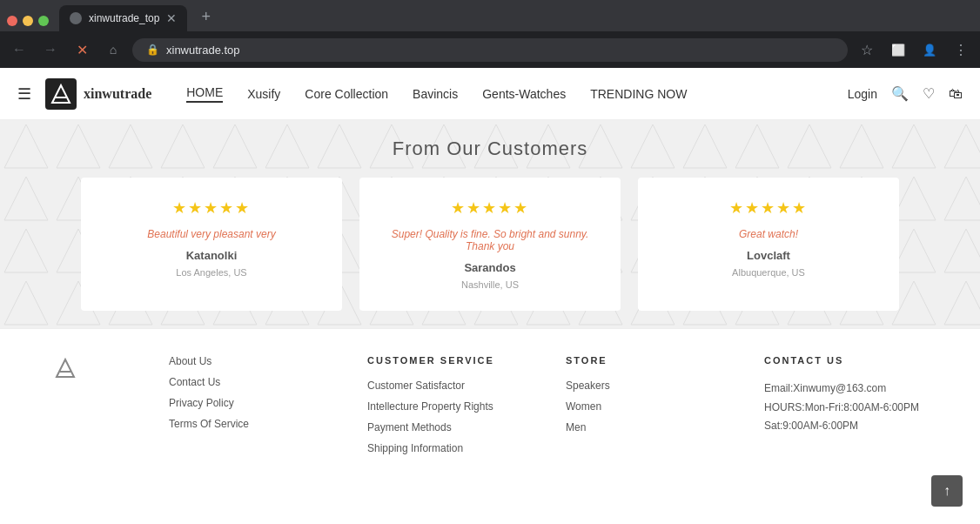  What do you see at coordinates (863, 94) in the screenshot?
I see `login-button: Login` at bounding box center [863, 94].